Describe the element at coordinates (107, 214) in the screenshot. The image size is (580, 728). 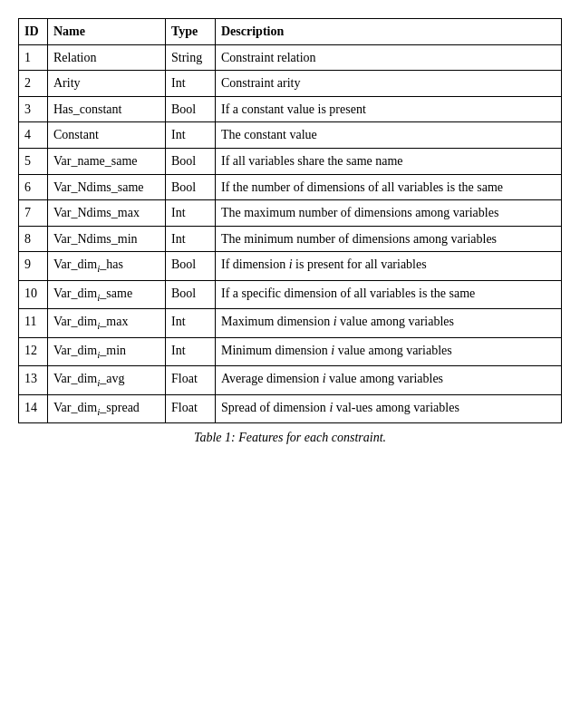
I see `cell-name: Var_Ndims_max` at that location.